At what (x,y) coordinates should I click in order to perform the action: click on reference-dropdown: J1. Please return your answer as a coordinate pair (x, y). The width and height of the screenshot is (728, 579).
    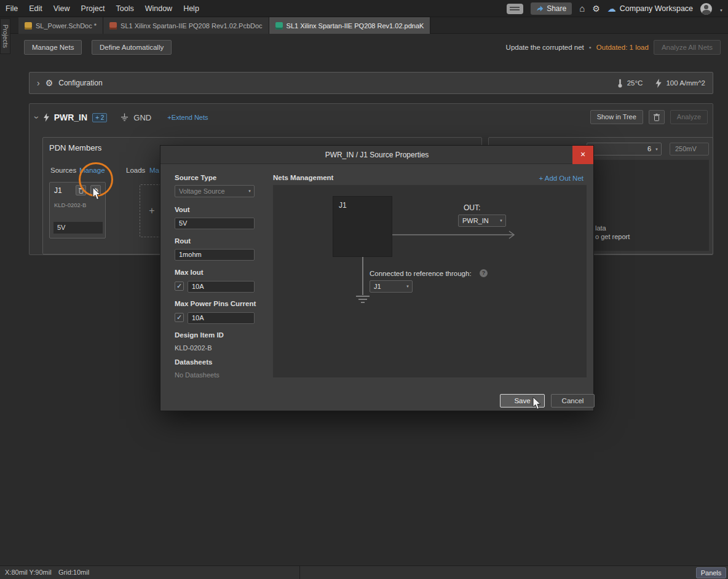
    Looking at the image, I should click on (391, 286).